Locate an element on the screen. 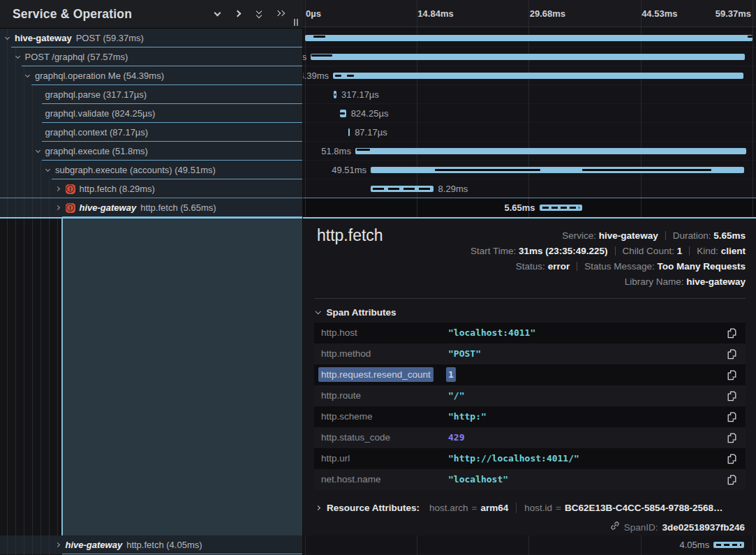 This screenshot has height=555, width=756. attribute-value: "http://localhost:4011/" is located at coordinates (514, 459).